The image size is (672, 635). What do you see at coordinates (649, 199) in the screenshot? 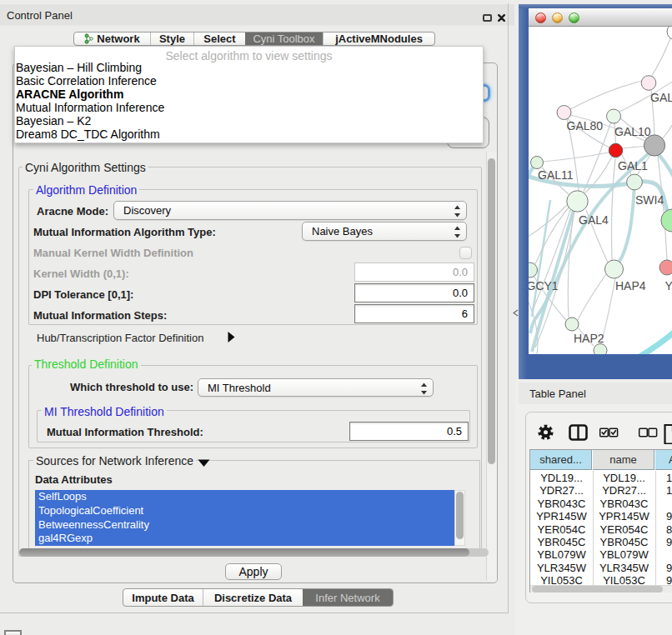
I see `svg-text: SWI4` at bounding box center [649, 199].